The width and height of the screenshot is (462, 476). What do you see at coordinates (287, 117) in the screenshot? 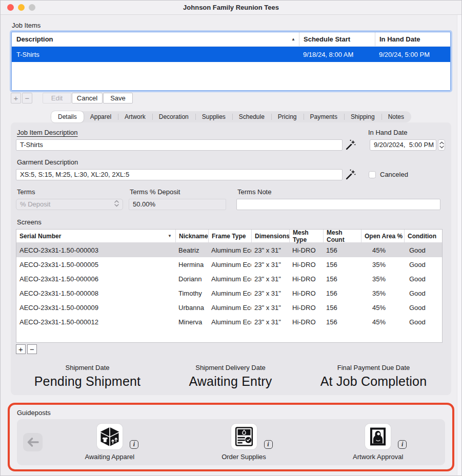
I see `tab-pricing: Pricing` at bounding box center [287, 117].